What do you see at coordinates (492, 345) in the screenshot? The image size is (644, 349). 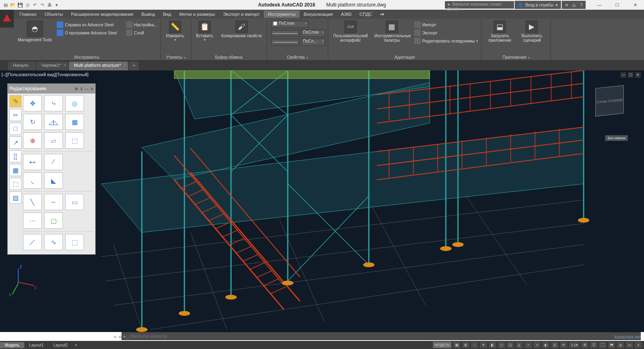 I see `status-iso-icon: ◧` at bounding box center [492, 345].